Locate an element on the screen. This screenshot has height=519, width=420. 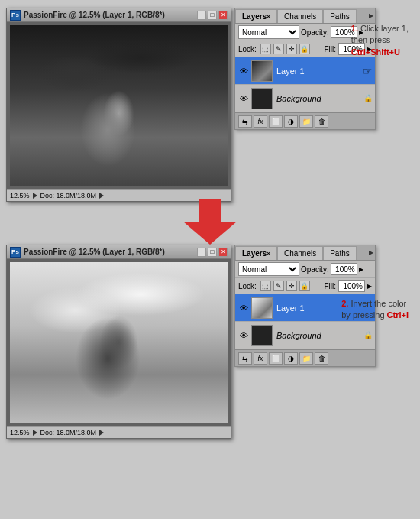
opacity-input-bottom is located at coordinates (344, 269).